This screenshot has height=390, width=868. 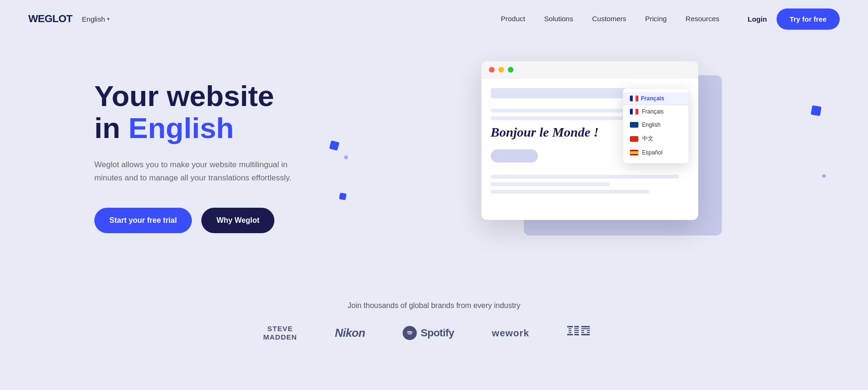 What do you see at coordinates (560, 93) in the screenshot?
I see `page-title-placeholder` at bounding box center [560, 93].